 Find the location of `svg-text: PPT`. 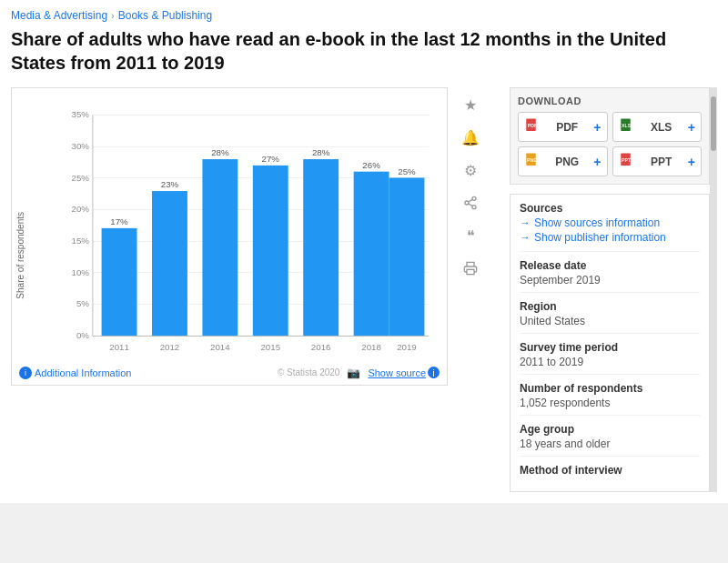

svg-text: PPT is located at coordinates (626, 160).